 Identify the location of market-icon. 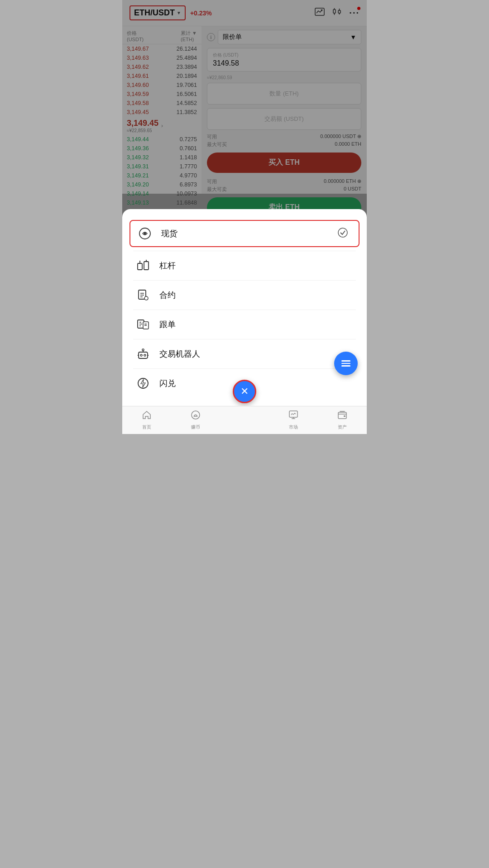
(293, 416).